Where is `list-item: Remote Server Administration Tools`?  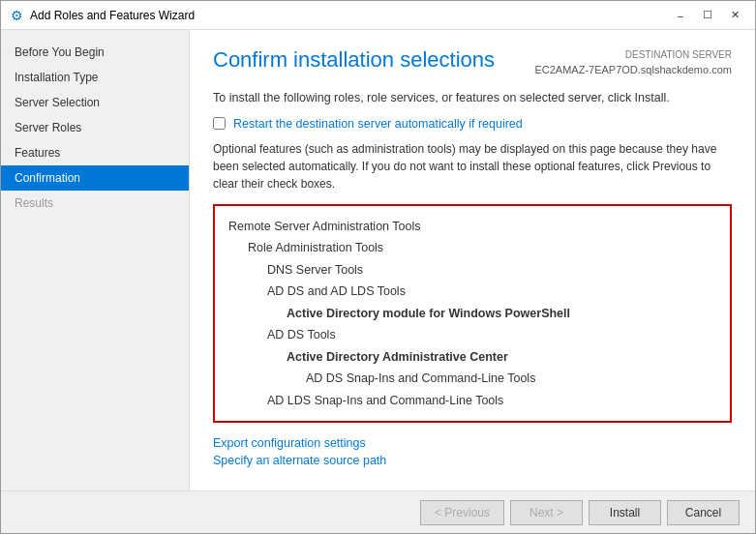 list-item: Remote Server Administration Tools is located at coordinates (472, 226).